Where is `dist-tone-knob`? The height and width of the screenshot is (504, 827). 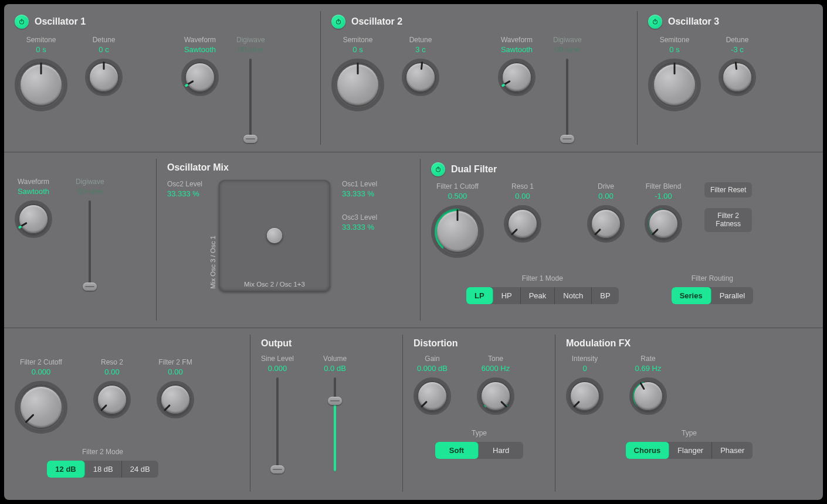
dist-tone-knob is located at coordinates (496, 396).